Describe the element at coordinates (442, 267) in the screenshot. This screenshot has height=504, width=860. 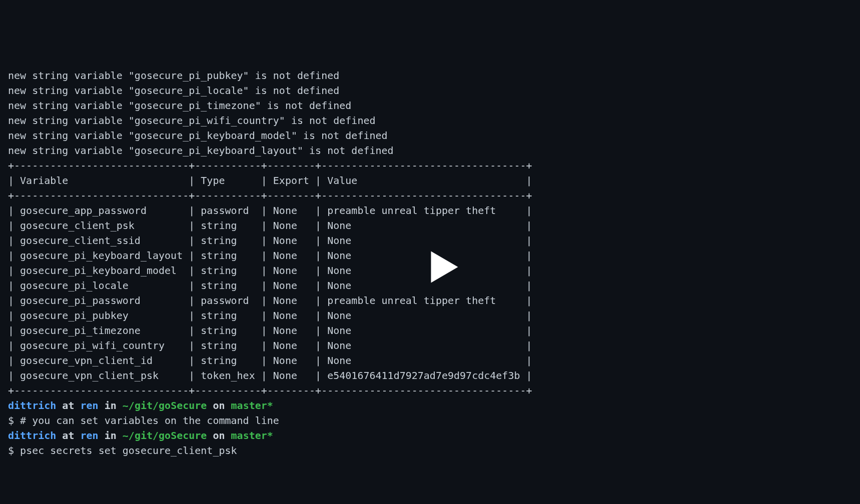
I see `play-icon` at that location.